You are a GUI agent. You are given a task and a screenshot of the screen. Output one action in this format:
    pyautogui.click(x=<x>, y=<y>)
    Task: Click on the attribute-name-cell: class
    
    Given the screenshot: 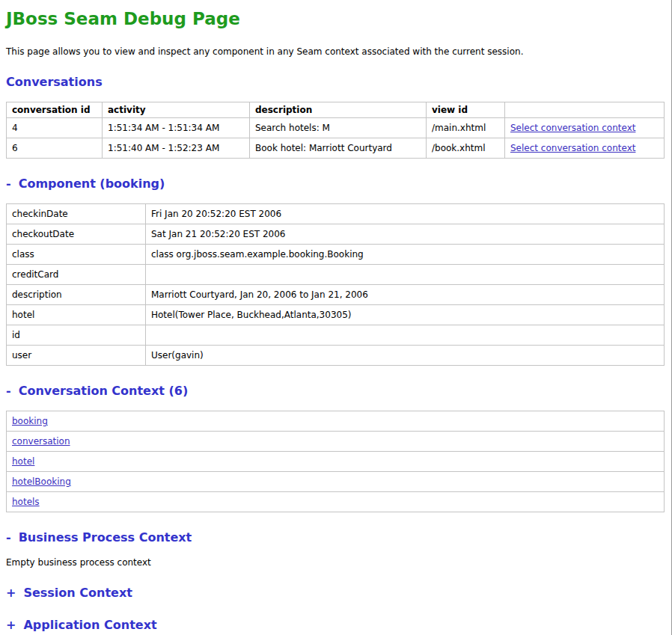 What is the action you would take?
    pyautogui.click(x=76, y=254)
    